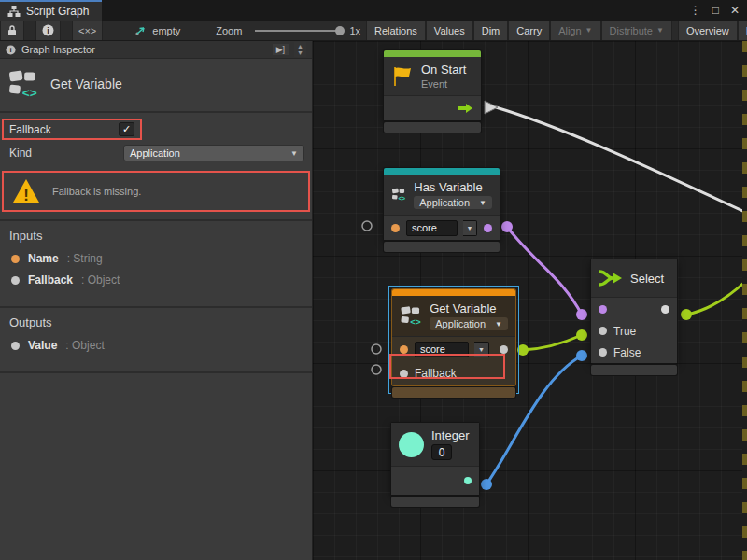 This screenshot has width=747, height=560. What do you see at coordinates (85, 259) in the screenshot?
I see `port-type: : String` at bounding box center [85, 259].